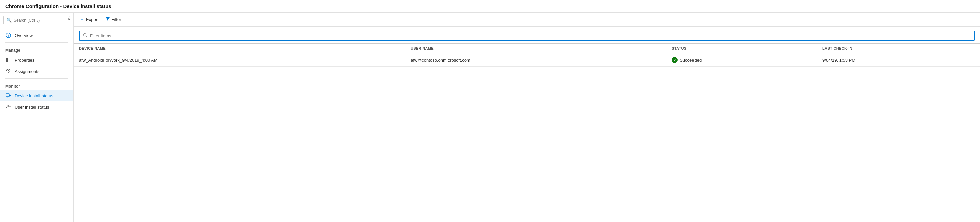 The image size is (980, 222). I want to click on status-success-icon: ✓, so click(675, 60).